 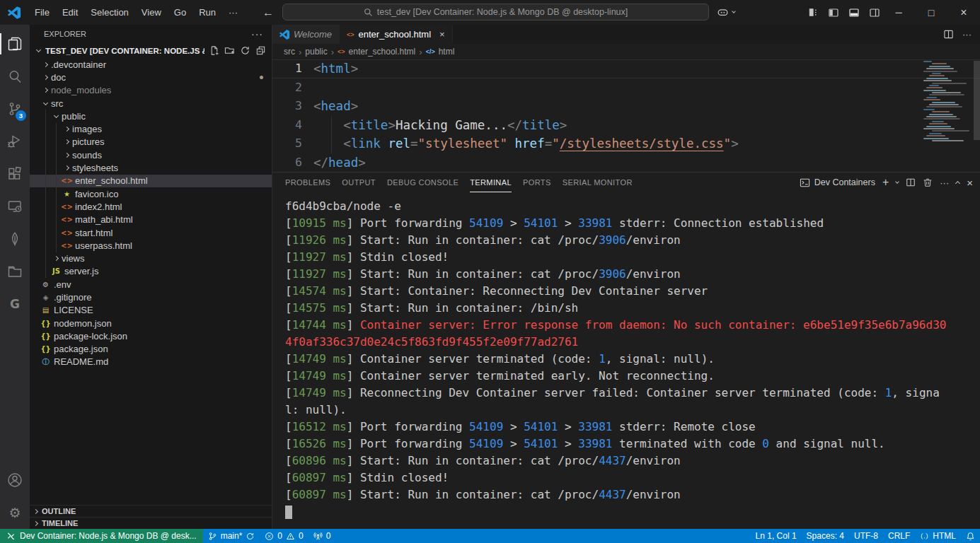 What do you see at coordinates (969, 182) in the screenshot?
I see `close-panel-icon: ×` at bounding box center [969, 182].